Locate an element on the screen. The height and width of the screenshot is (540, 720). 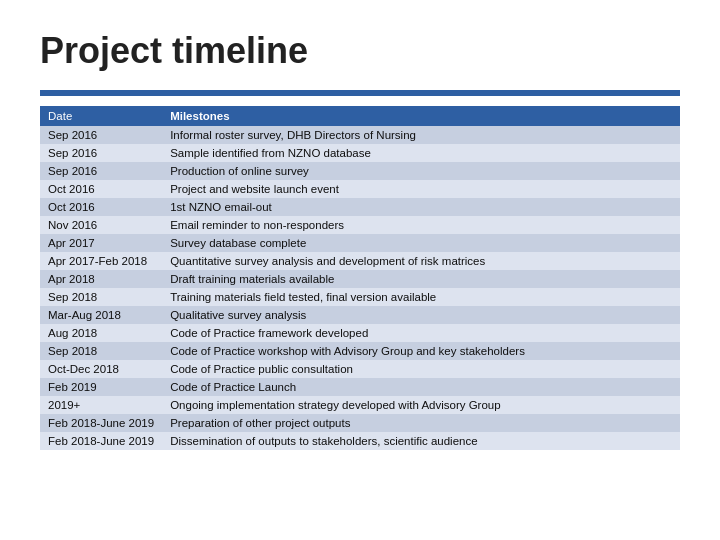
table-row: Nov 2016Email reminder to non-responders is located at coordinates (360, 225).